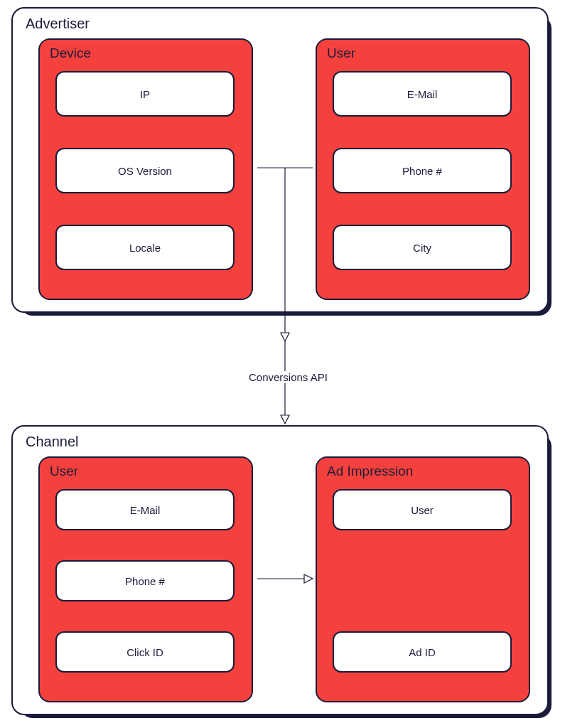 Image resolution: width=565 pixels, height=728 pixels. Describe the element at coordinates (145, 510) in the screenshot. I see `ch-user-email-text: E-Mail` at that location.